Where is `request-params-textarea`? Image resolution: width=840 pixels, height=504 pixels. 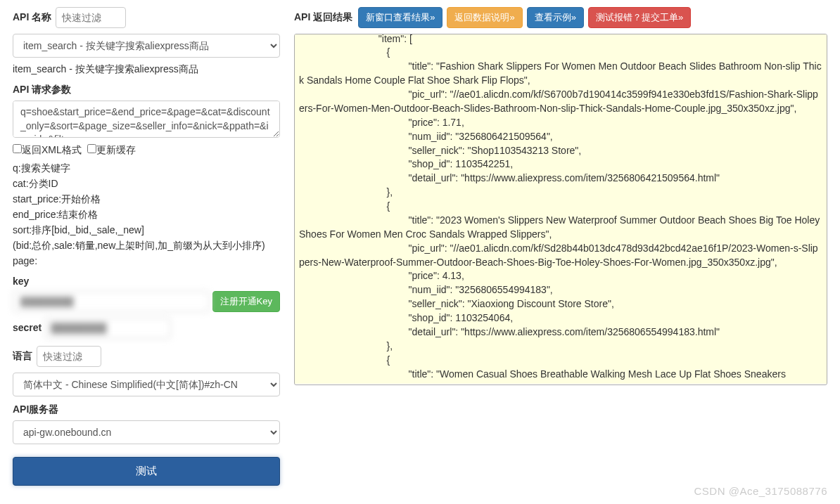
request-params-textarea is located at coordinates (146, 119).